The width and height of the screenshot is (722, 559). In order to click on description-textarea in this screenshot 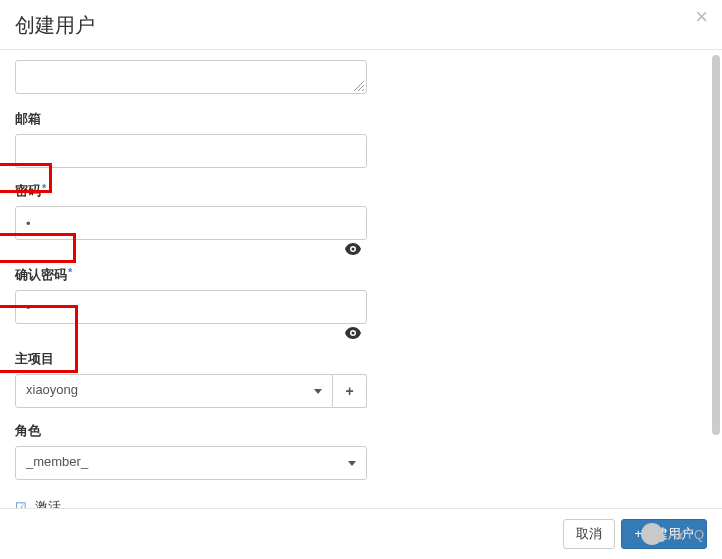, I will do `click(191, 77)`.